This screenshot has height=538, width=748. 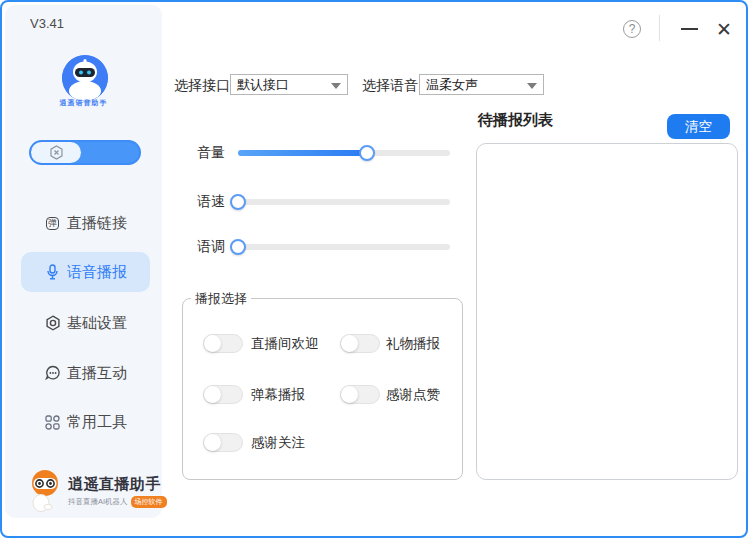 What do you see at coordinates (218, 153) in the screenshot?
I see `volume-label: 音量` at bounding box center [218, 153].